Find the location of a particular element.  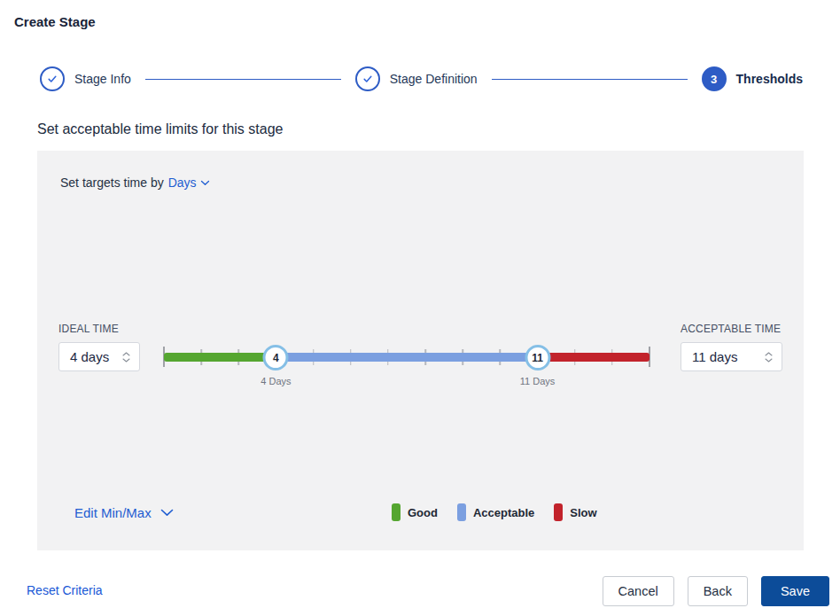

footer-buttons: Cancel Back Save is located at coordinates (716, 591).